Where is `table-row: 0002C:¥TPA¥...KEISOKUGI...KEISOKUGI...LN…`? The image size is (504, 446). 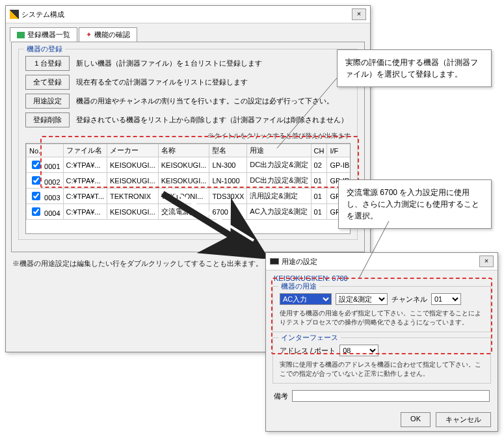 table-row: 0002C:¥TPA¥...KEISOKUGI...KEISOKUGI...LN… is located at coordinates (189, 181).